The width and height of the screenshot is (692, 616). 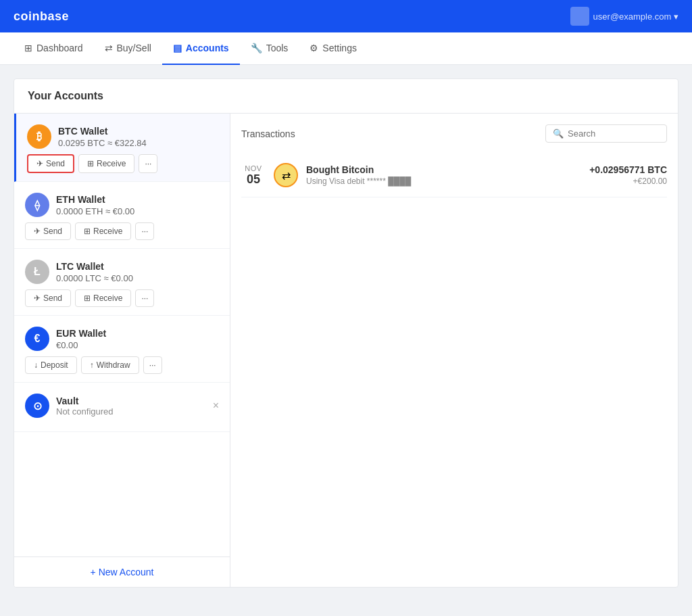 I want to click on vault-status: Not configured, so click(x=131, y=411).